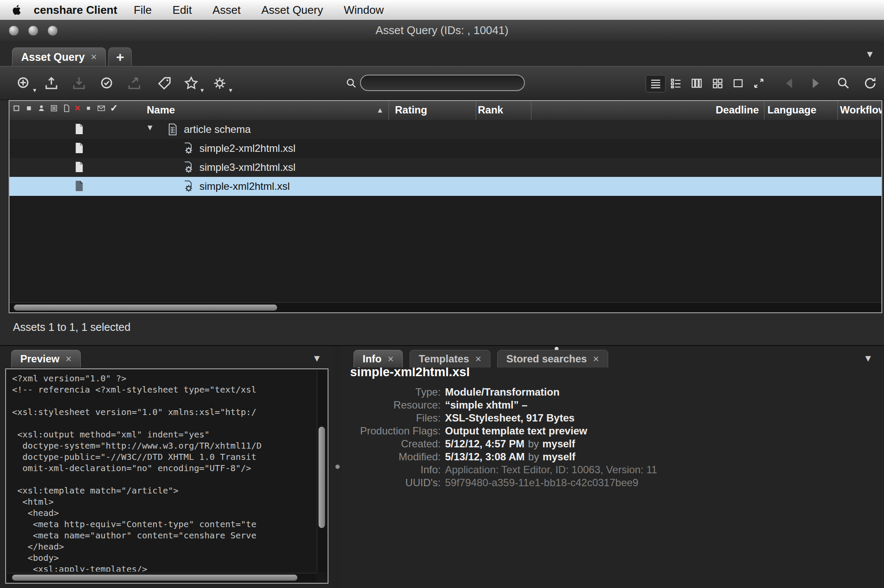 This screenshot has width=884, height=588. Describe the element at coordinates (816, 83) in the screenshot. I see `forward-button` at that location.